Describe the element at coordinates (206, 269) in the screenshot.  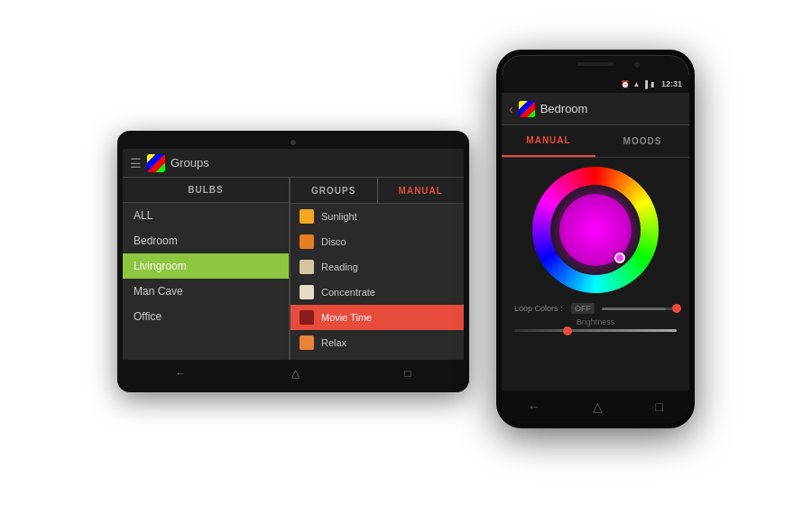
I see `tablet-left-column: BULBS ALL Bedroom Livingroom Man Cave Of…` at that location.